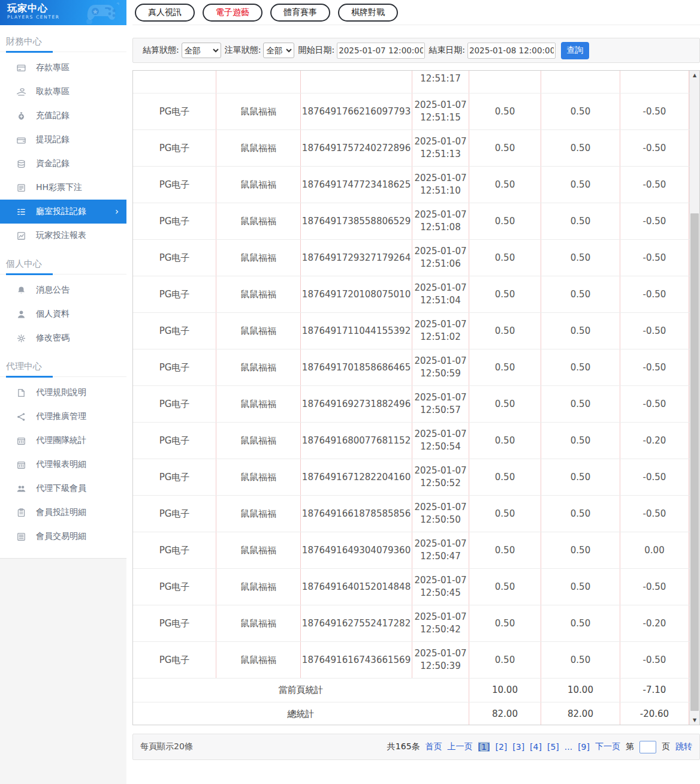 The width and height of the screenshot is (700, 784). Describe the element at coordinates (695, 76) in the screenshot. I see `scrollbar-up-arrow: ▲` at that location.